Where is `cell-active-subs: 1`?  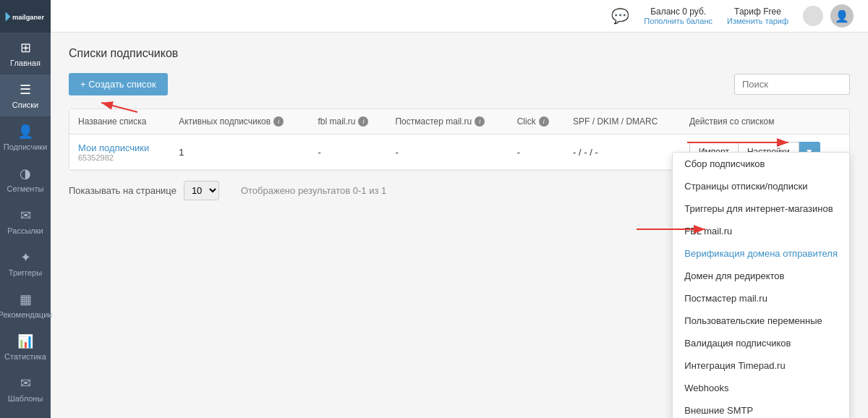
cell-active-subs: 1 is located at coordinates (239, 152).